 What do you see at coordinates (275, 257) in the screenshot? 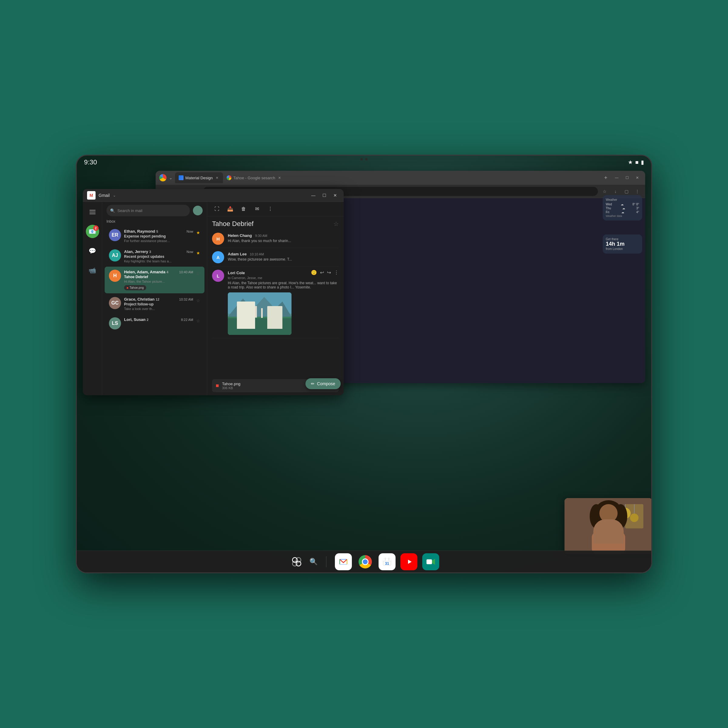
I see `thread-item-1: A Adam Lee 10:10 AM Wow, these picturese…` at bounding box center [275, 257].